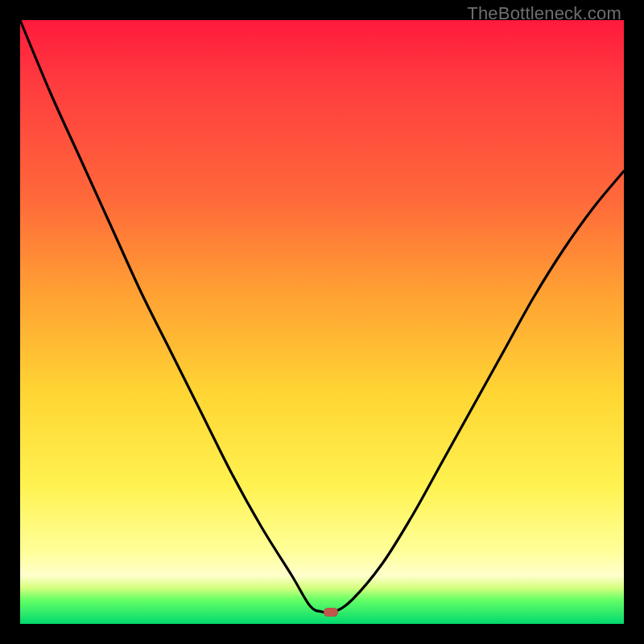 The height and width of the screenshot is (644, 644). Describe the element at coordinates (331, 612) in the screenshot. I see `minimum-marker` at that location.